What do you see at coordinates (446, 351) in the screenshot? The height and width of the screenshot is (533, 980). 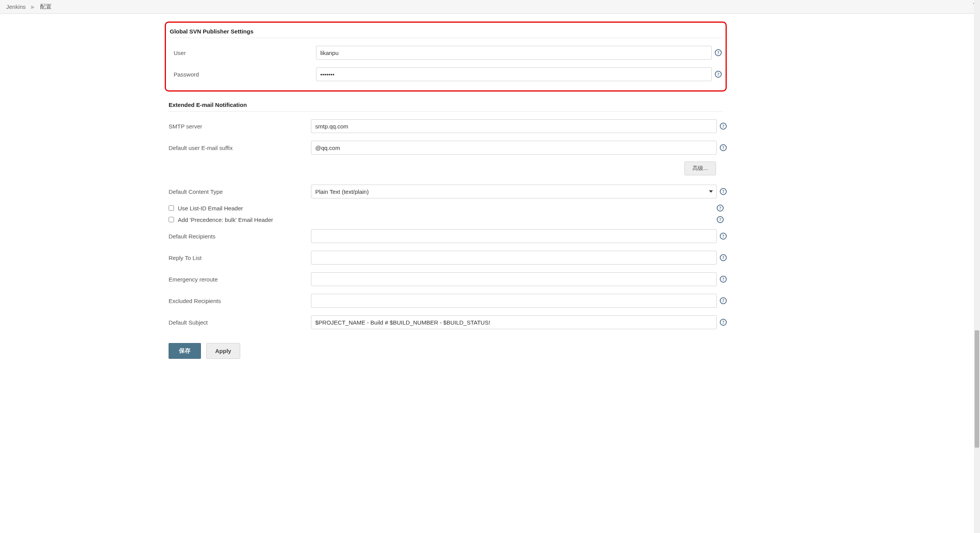 I see `form-actions: 保存 Apply` at bounding box center [446, 351].